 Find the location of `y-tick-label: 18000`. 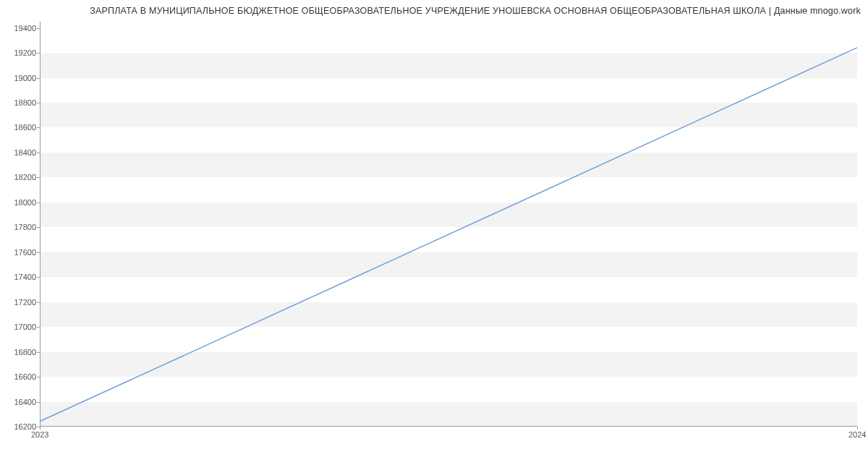

y-tick-label: 18000 is located at coordinates (25, 202).